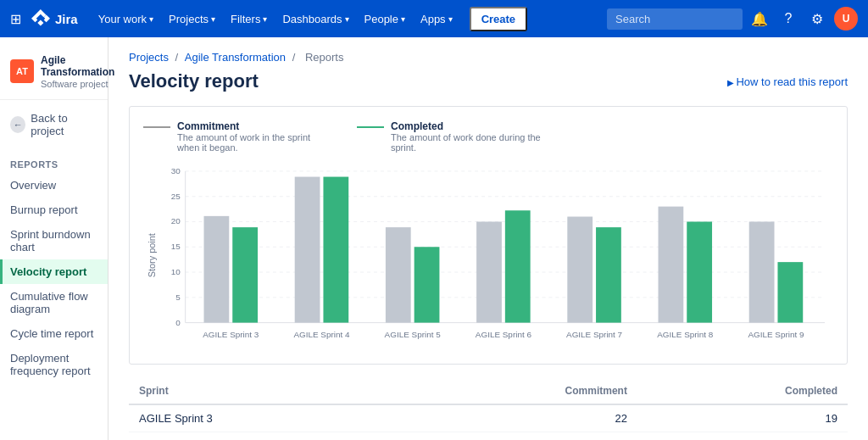 Image resolution: width=868 pixels, height=440 pixels. Describe the element at coordinates (370, 127) in the screenshot. I see `completed-line` at that location.